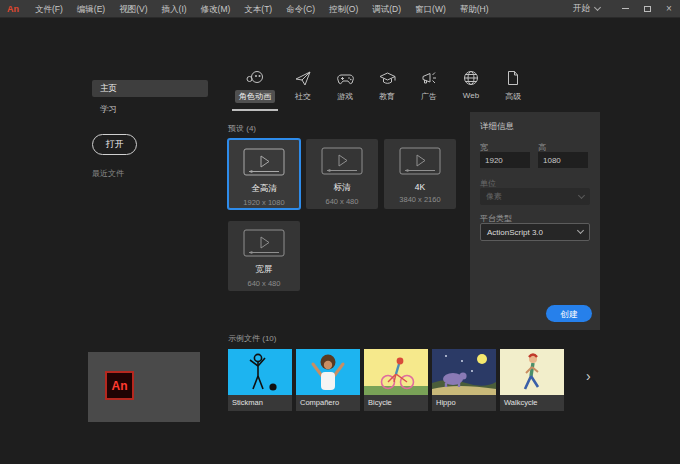 The height and width of the screenshot is (464, 680). Describe the element at coordinates (535, 221) in the screenshot. I see `details-panel: 详细信息 宽 高 单位 像素 平台类型 ActionScript 3.0 创建` at that location.